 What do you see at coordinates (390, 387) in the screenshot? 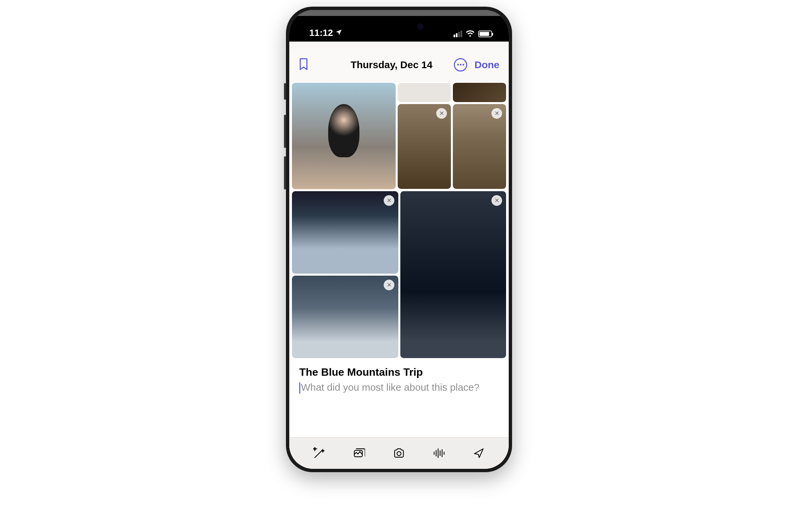
I see `entry-placeholder: What did you most like about this place?` at bounding box center [390, 387].